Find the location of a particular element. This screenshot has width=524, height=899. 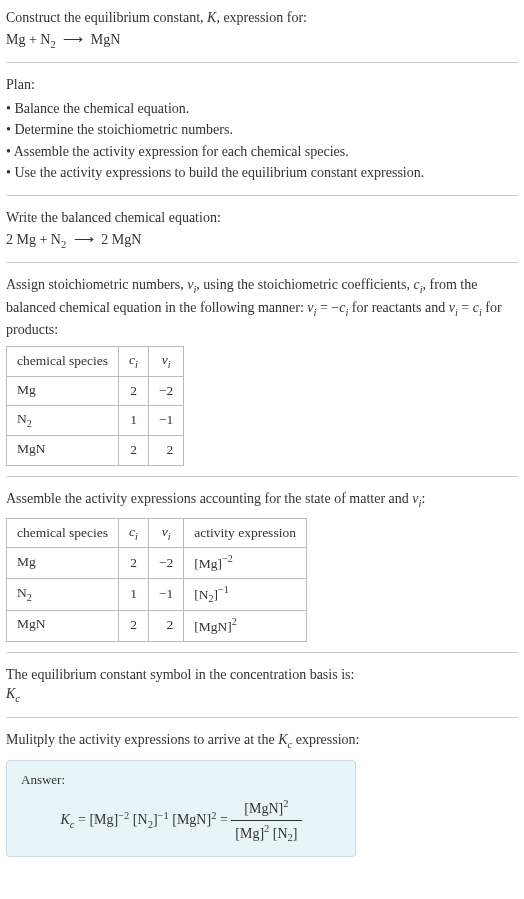

answer-label: Answer: is located at coordinates (181, 780).